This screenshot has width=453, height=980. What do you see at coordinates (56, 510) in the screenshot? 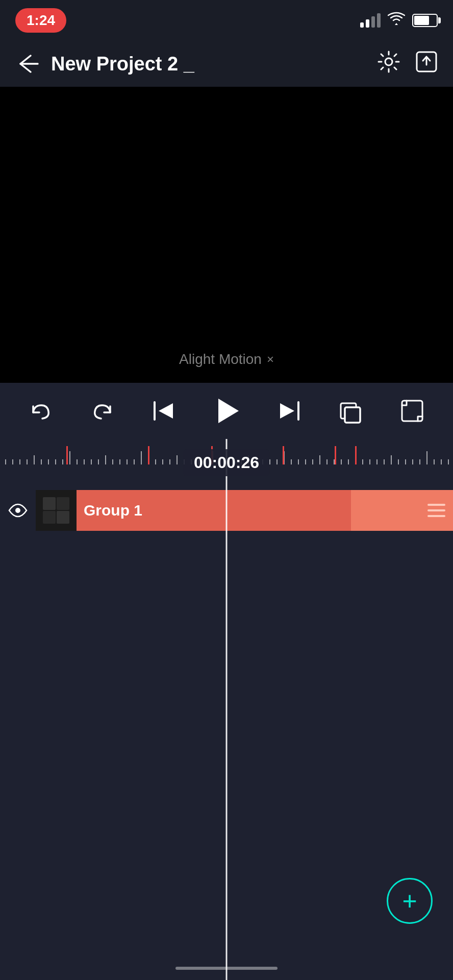
I see `thumbnail-squares` at bounding box center [56, 510].